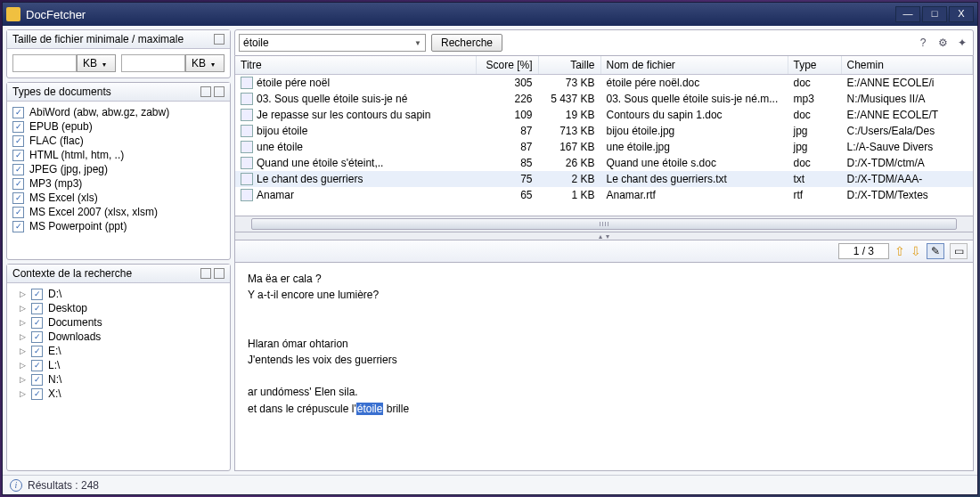 This screenshot has width=980, height=497. Describe the element at coordinates (118, 126) in the screenshot. I see `doctype-row: ✓EPUB (epub)` at that location.